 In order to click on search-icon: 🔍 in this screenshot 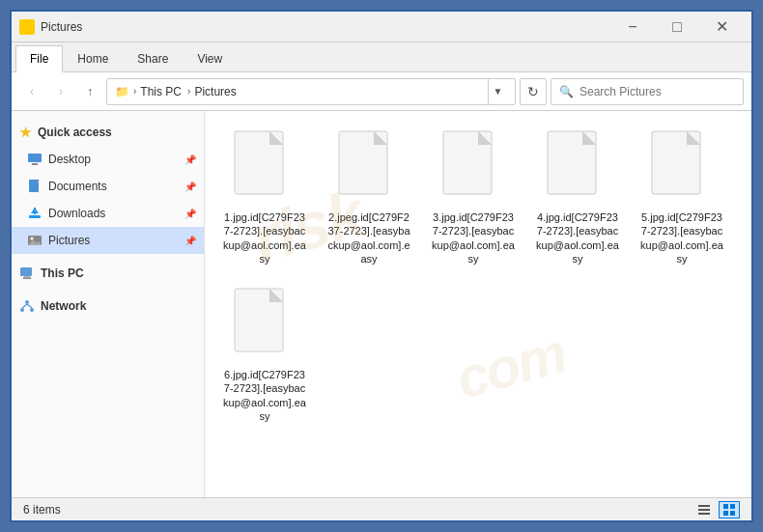, I will do `click(566, 92)`.